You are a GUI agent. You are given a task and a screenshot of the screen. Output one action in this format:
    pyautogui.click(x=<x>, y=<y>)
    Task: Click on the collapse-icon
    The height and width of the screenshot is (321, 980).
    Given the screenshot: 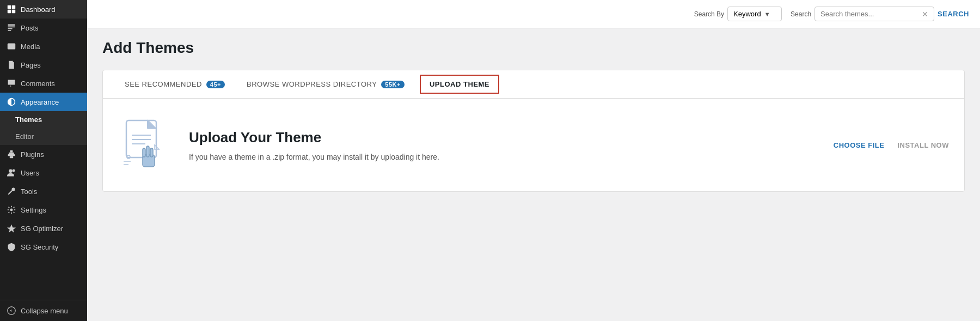 What is the action you would take?
    pyautogui.click(x=11, y=311)
    